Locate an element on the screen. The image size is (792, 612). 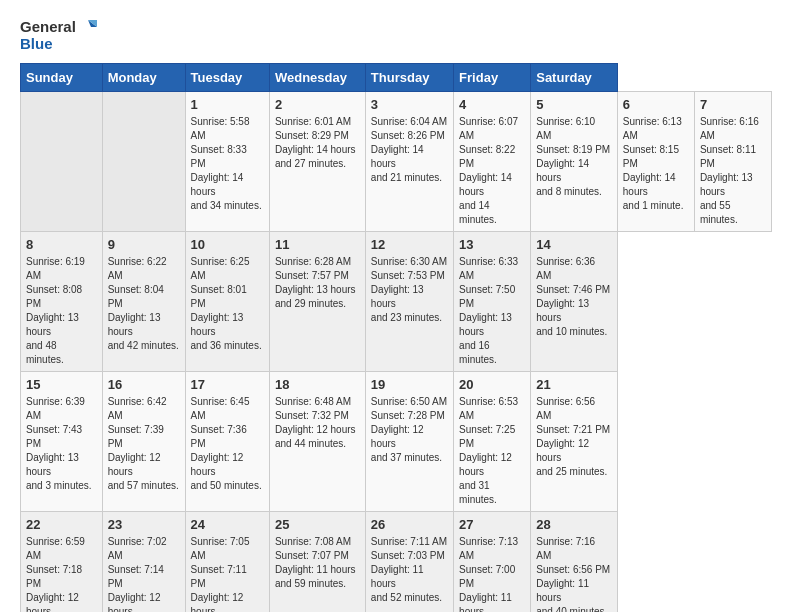
logo: General Blue is located at coordinates (58, 36).